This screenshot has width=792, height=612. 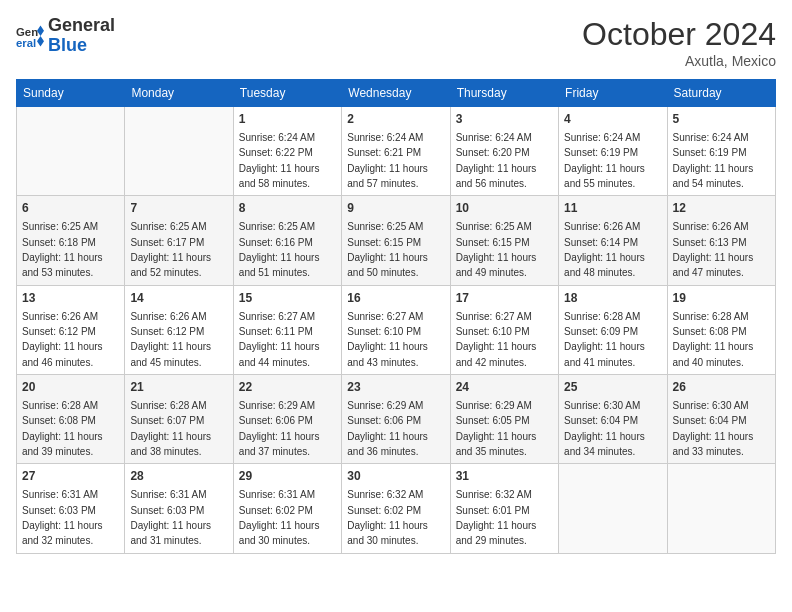 I want to click on calendar-cell: 4Sunrise: 6:24 AMSunset: 6:19 PMDaylight…, so click(x=613, y=152).